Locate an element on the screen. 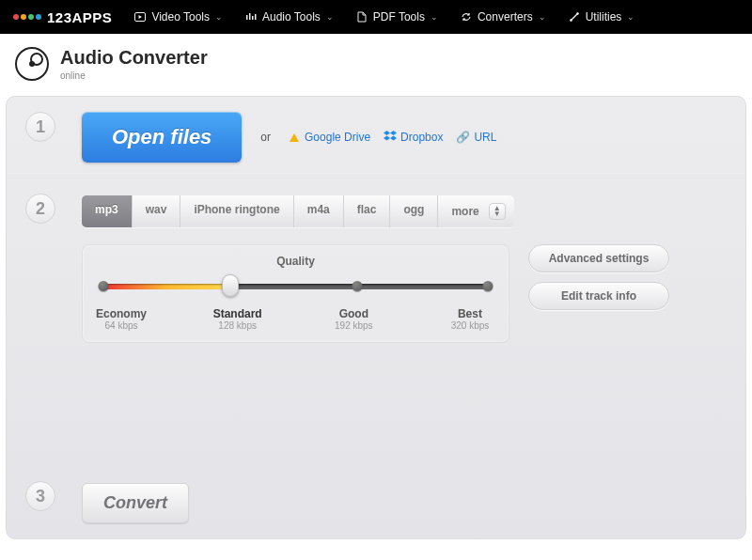 The image size is (752, 560). level-bitrate: 320 kbps is located at coordinates (470, 325).